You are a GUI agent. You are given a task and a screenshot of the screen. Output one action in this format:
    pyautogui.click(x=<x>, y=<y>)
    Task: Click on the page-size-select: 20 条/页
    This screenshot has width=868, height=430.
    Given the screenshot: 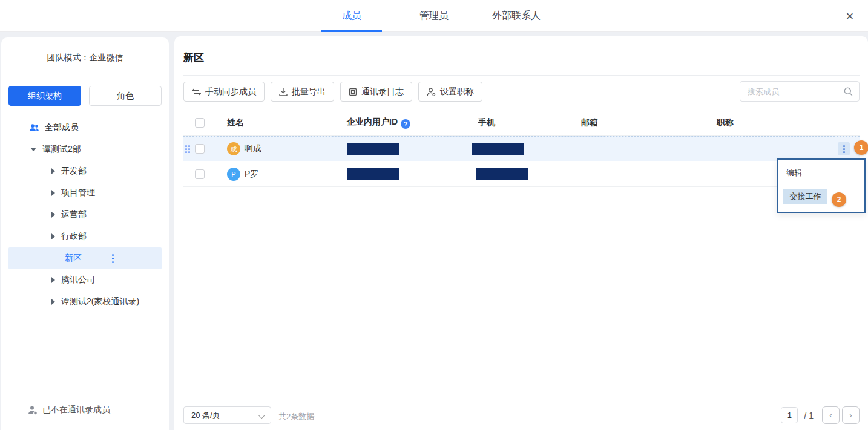 What is the action you would take?
    pyautogui.click(x=228, y=415)
    